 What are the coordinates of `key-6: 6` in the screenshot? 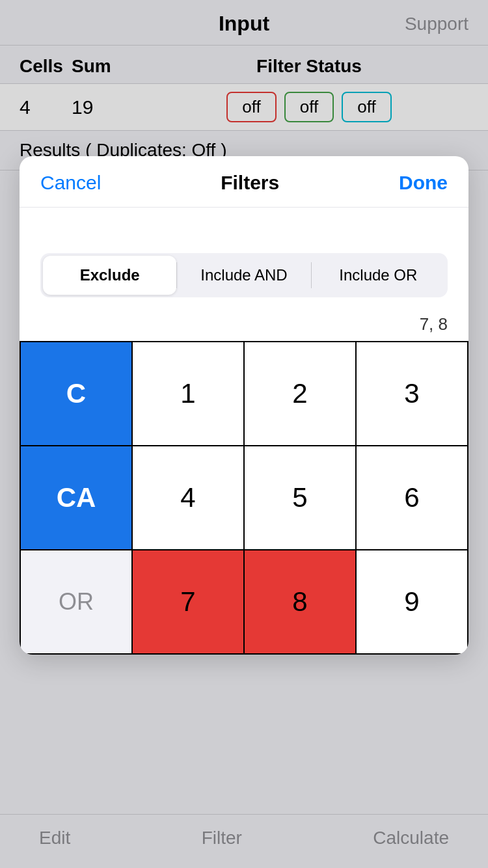 It's located at (413, 498).